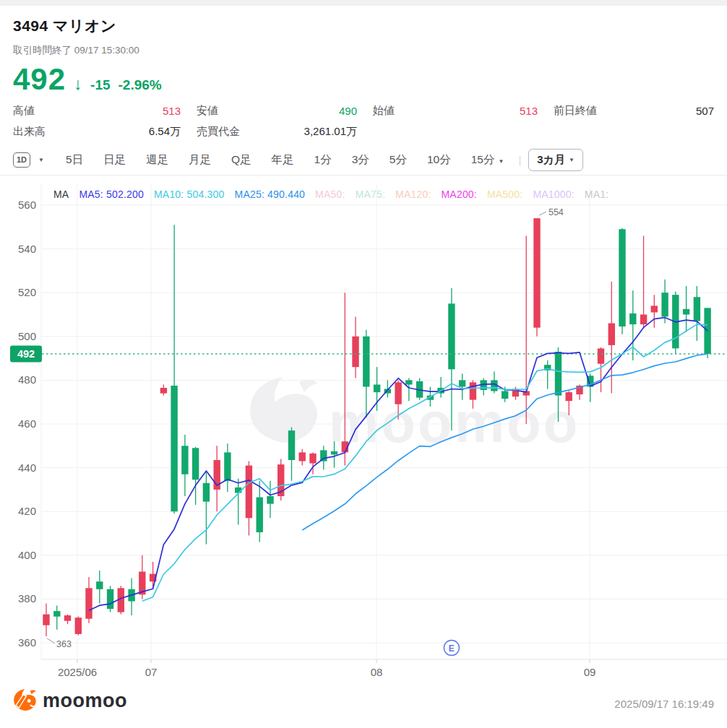 This screenshot has height=728, width=727. What do you see at coordinates (551, 160) in the screenshot?
I see `period-label: 3カ月` at bounding box center [551, 160].